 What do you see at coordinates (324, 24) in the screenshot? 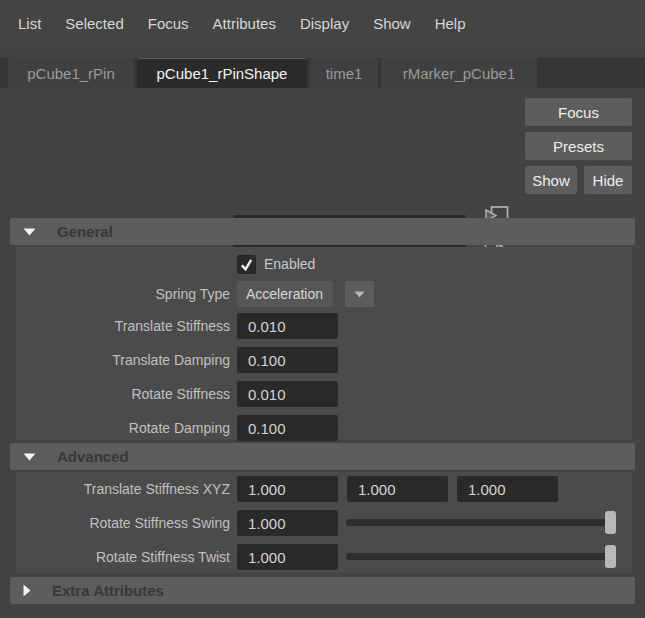
I see `menu-display: Display` at bounding box center [324, 24].